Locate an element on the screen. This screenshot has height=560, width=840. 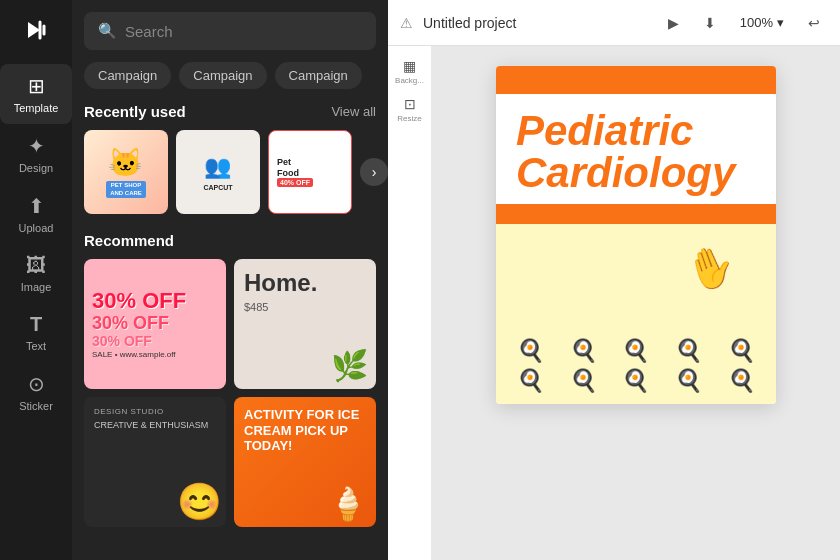
search-icon: 🔍 is located at coordinates (108, 31).